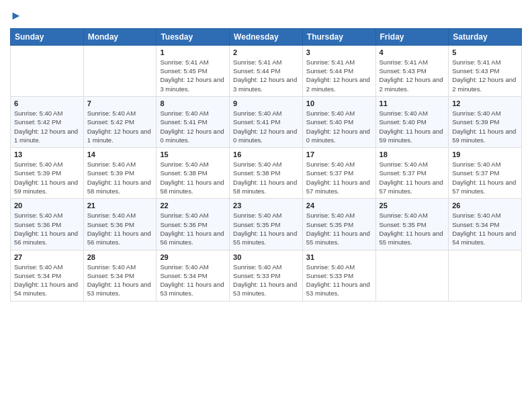 This screenshot has width=532, height=411. What do you see at coordinates (339, 224) in the screenshot?
I see `calendar-day-cell: 24Sunrise: 5:40 AM Sunset: 5:35 PM Dayli…` at bounding box center [339, 224].